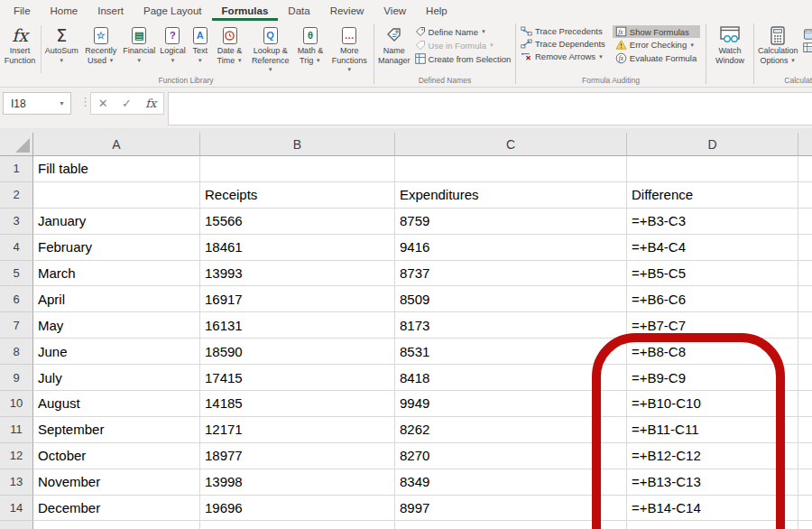 Image resolution: width=812 pixels, height=529 pixels. What do you see at coordinates (65, 11) in the screenshot?
I see `tab-home: Home` at bounding box center [65, 11].